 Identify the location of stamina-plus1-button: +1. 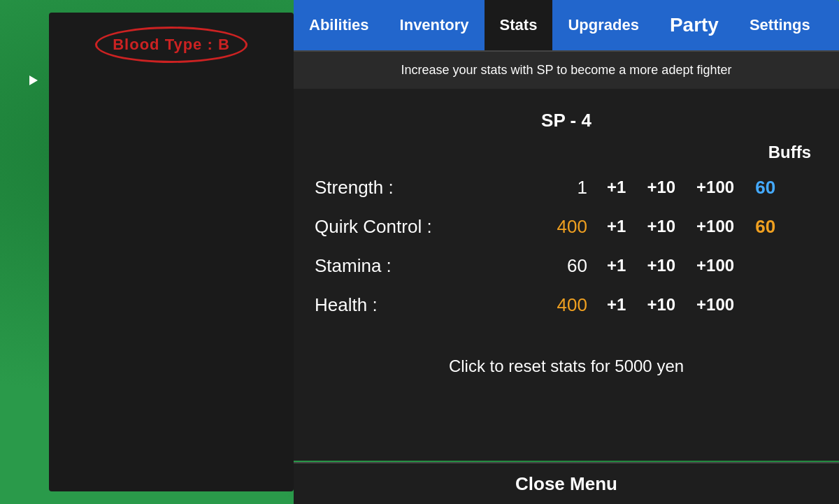
(617, 266).